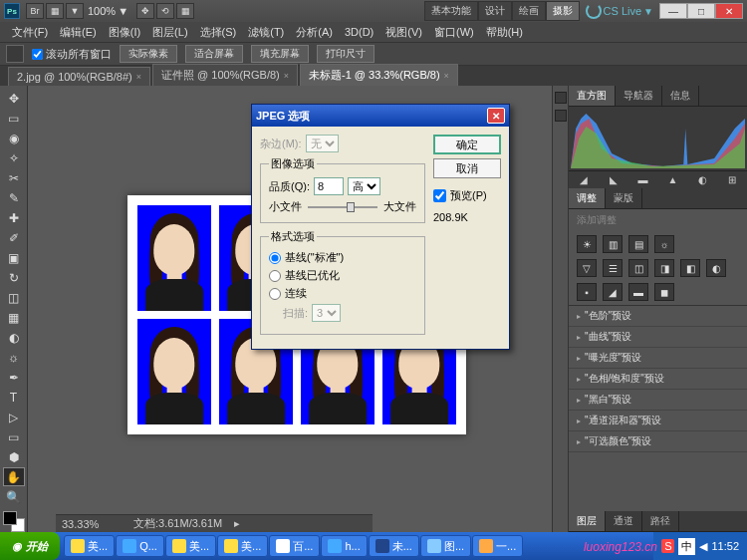 This screenshot has height=560, width=747. What do you see at coordinates (225, 75) in the screenshot?
I see `doc-tab-1: 证件照 @ 100%(RGB/8)×` at bounding box center [225, 75].